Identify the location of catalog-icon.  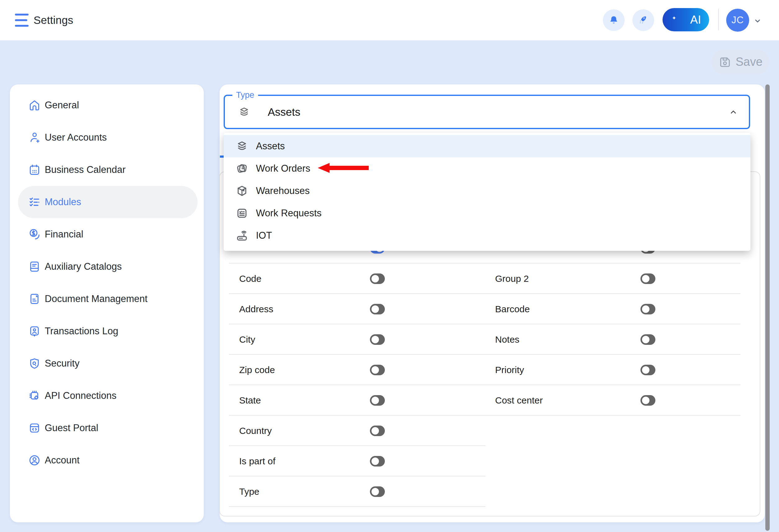
(34, 267).